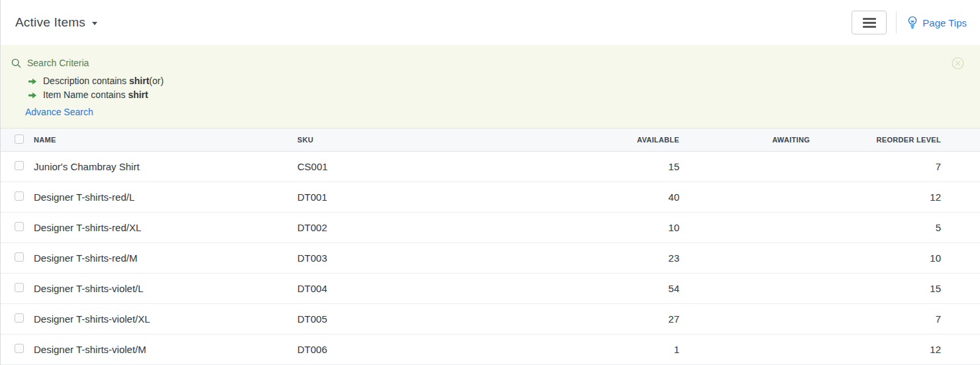 This screenshot has width=980, height=365. Describe the element at coordinates (490, 258) in the screenshot. I see `table-row: Designer T-shirts-red/M DT003 23 10` at that location.